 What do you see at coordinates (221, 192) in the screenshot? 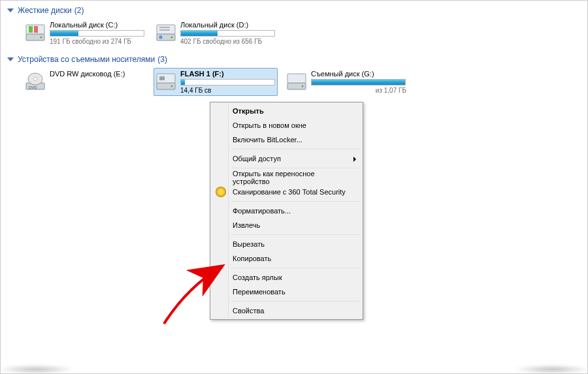
I see `antivirus-icon` at bounding box center [221, 192].